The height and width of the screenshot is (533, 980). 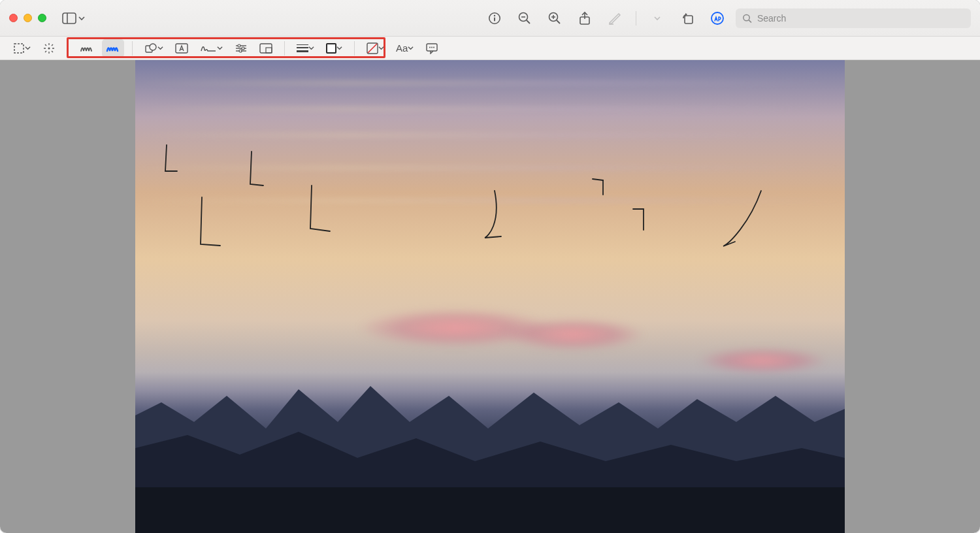 I want to click on draw-tool-button, so click(x=113, y=48).